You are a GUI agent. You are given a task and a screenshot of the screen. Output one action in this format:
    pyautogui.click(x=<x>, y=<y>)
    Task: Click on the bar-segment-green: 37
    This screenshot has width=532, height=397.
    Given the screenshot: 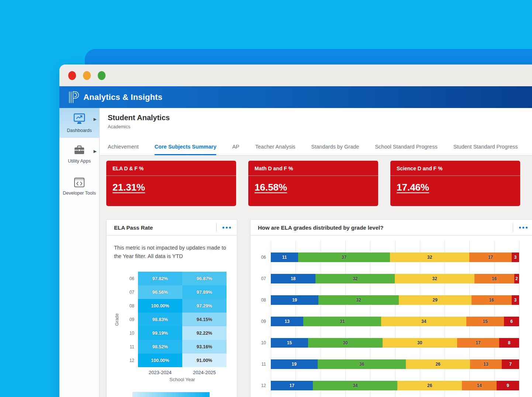 What is the action you would take?
    pyautogui.click(x=344, y=257)
    